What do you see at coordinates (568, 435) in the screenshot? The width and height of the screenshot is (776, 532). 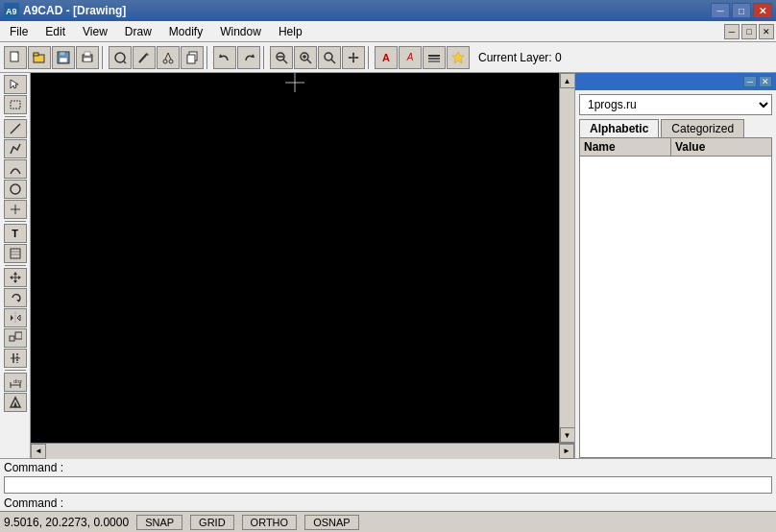 I see `vscroll-down-button: ▼` at bounding box center [568, 435].